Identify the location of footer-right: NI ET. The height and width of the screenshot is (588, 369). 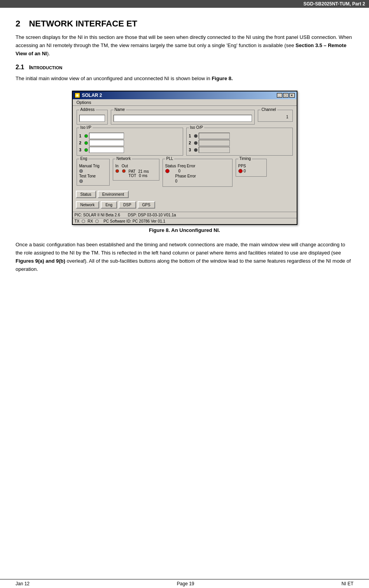
(348, 584).